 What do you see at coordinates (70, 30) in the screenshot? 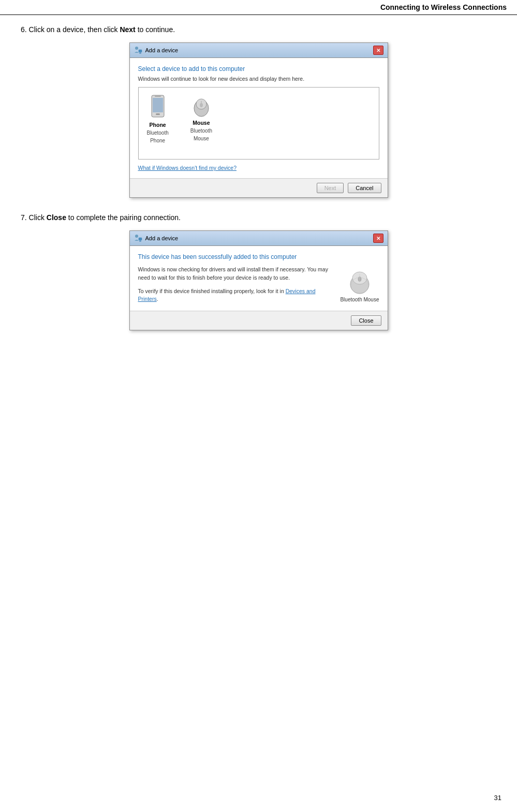
I see `step6-prefix: 6. Click on a device, then click` at bounding box center [70, 30].